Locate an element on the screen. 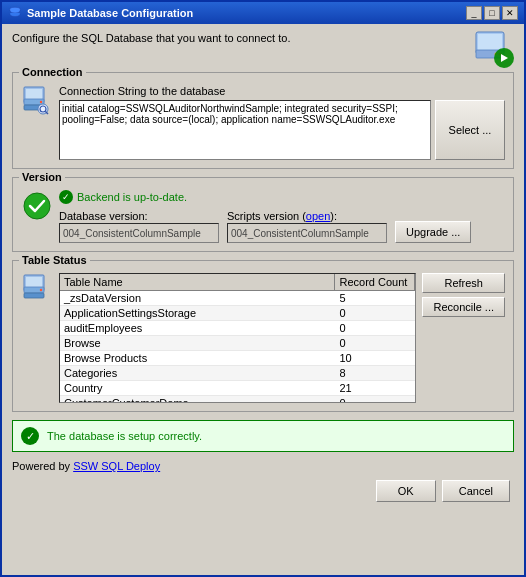 The image size is (526, 577). footer-link: SSW SQL Deploy is located at coordinates (116, 466).